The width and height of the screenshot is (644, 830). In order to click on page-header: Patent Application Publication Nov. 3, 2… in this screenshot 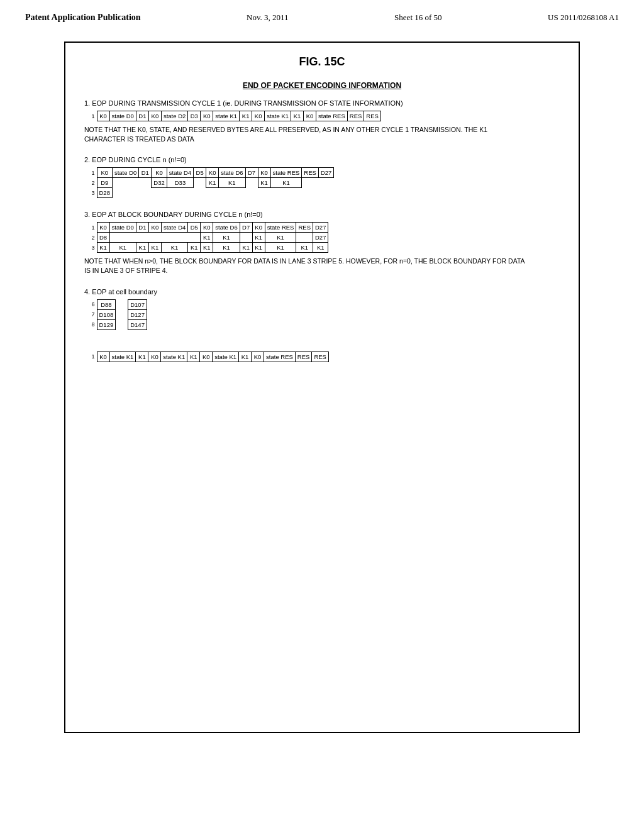, I will do `click(322, 14)`.